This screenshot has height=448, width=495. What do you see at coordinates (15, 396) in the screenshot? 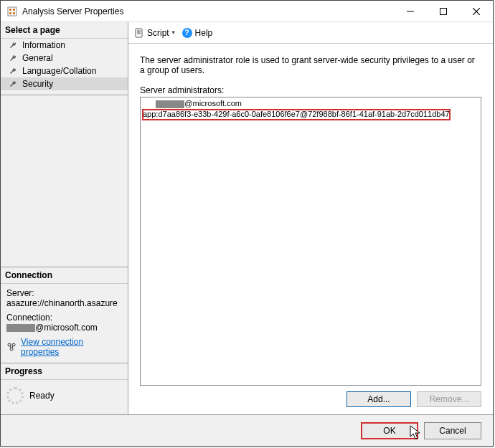
I see `progress-spinner-icon` at bounding box center [15, 396].